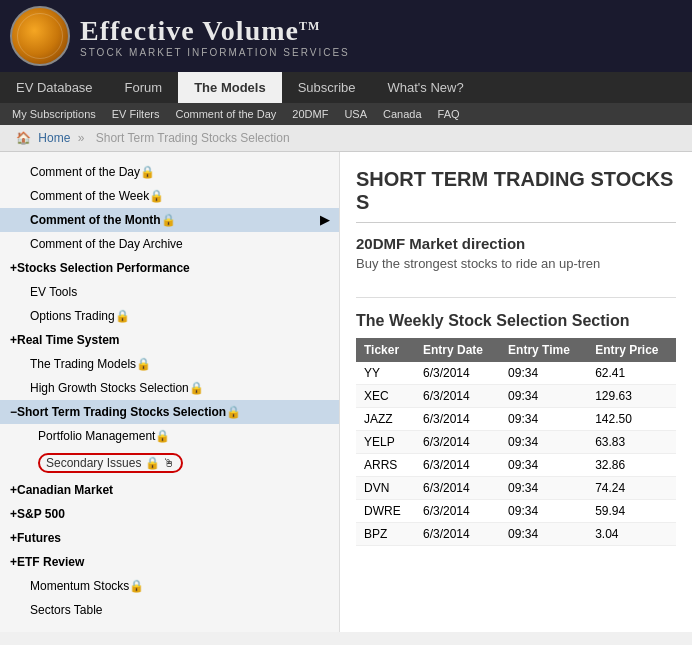 The image size is (692, 645). I want to click on cell-entry-price: 129.63, so click(632, 396).